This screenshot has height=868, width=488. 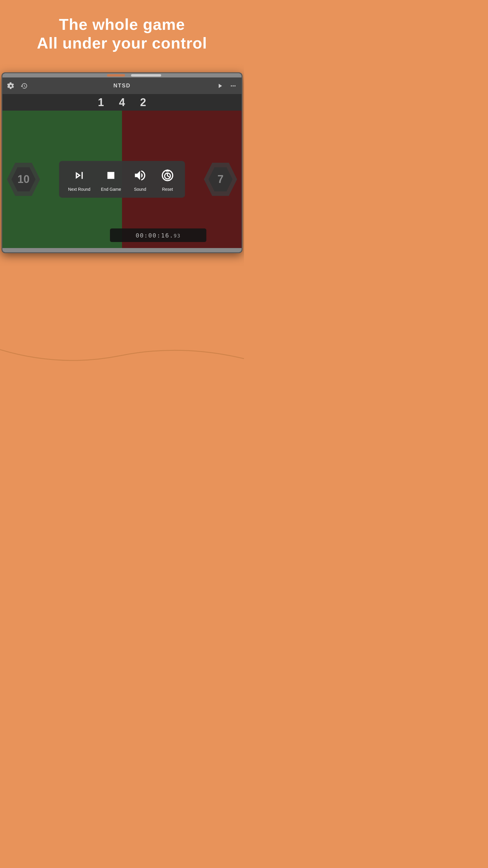 I want to click on next-round-icon-wrapper, so click(x=79, y=176).